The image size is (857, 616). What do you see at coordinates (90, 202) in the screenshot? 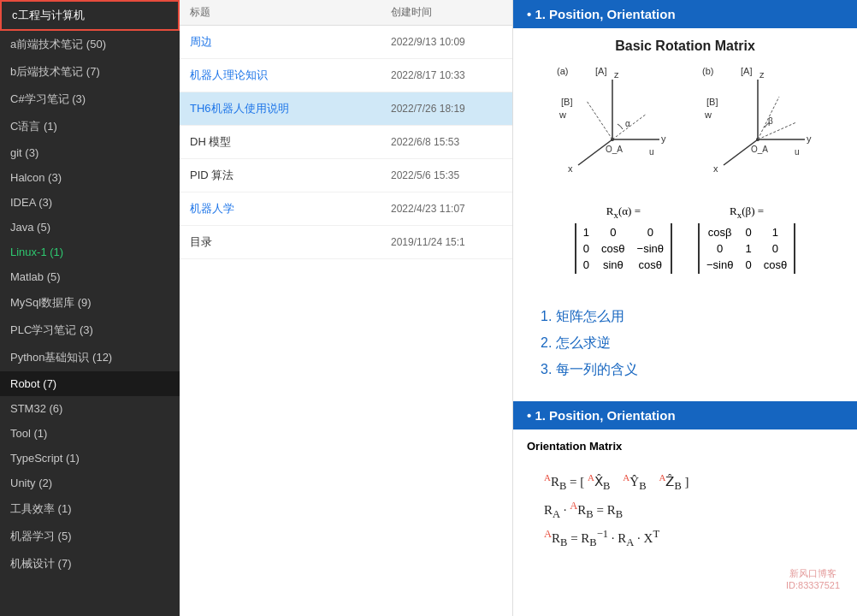
I see `sidebar-item-idea: IDEA (3)` at bounding box center [90, 202].